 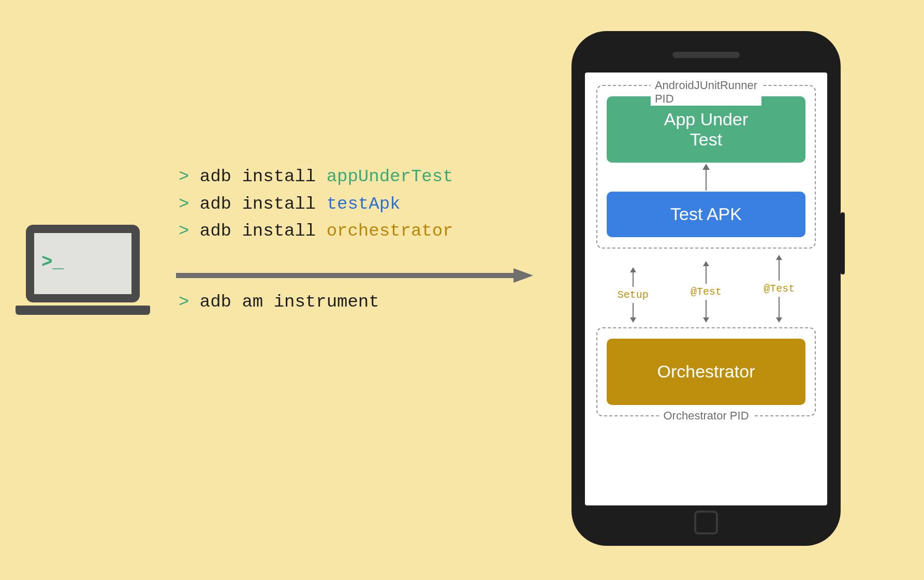 I want to click on flow-test-2: @Test, so click(x=779, y=289).